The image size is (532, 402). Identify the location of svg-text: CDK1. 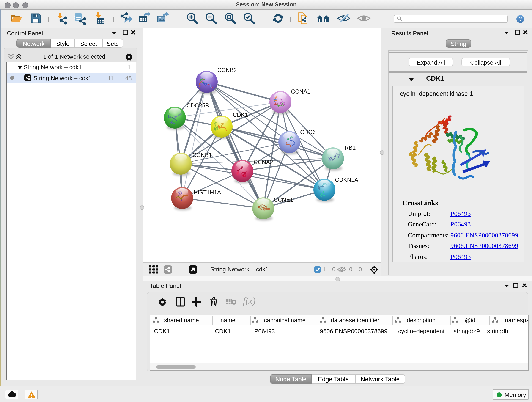
(241, 115).